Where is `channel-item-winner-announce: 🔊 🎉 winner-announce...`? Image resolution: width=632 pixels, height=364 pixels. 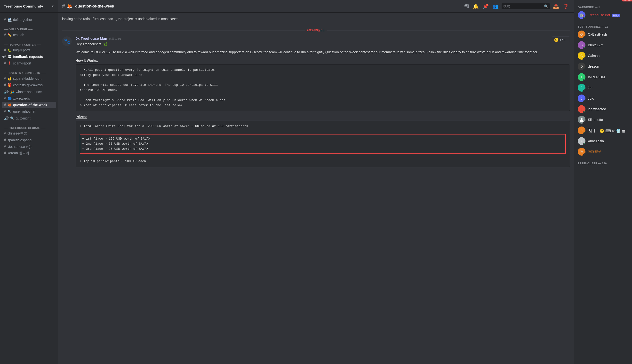
channel-item-winner-announce: 🔊 🎉 winner-announce... is located at coordinates (29, 92).